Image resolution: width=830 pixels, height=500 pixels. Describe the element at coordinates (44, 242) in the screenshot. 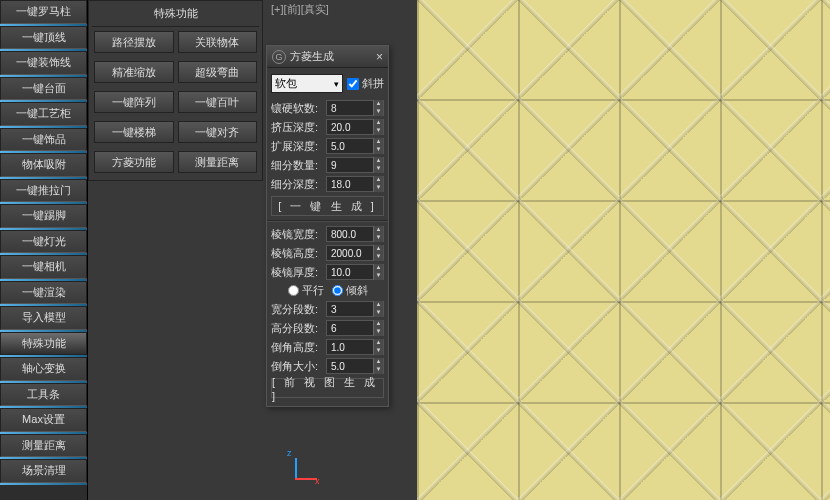

I see `sidebar-item-9: 一键灯光` at that location.